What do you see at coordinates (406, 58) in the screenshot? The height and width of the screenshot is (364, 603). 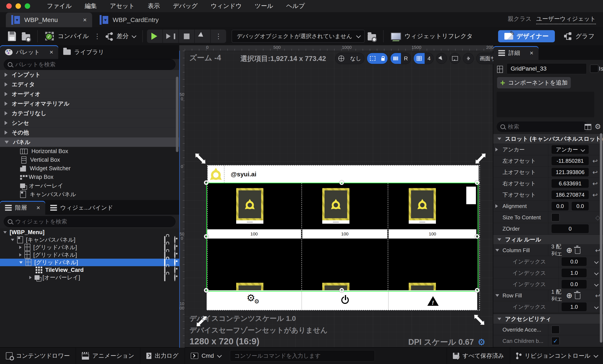 I see `r-toggle-button: R` at bounding box center [406, 58].